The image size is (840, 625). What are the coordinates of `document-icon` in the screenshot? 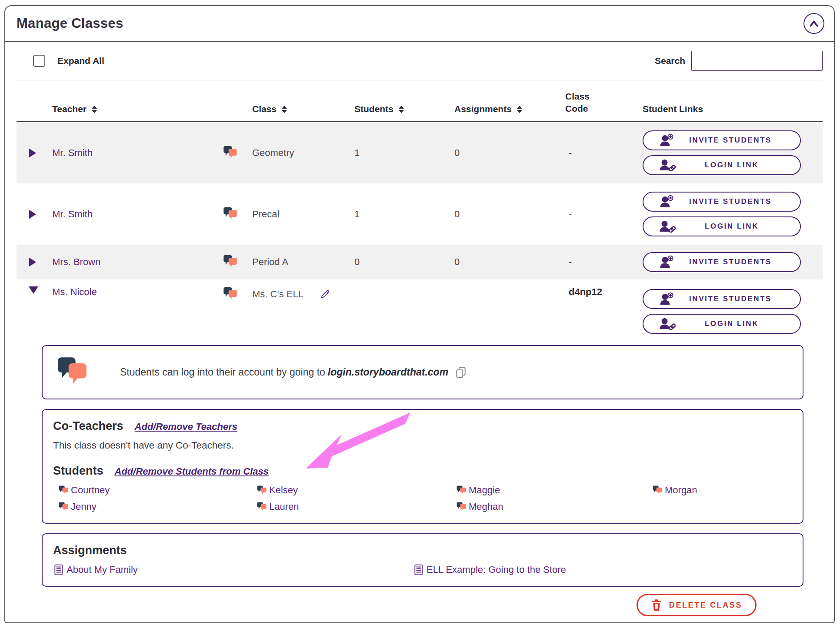 It's located at (419, 570).